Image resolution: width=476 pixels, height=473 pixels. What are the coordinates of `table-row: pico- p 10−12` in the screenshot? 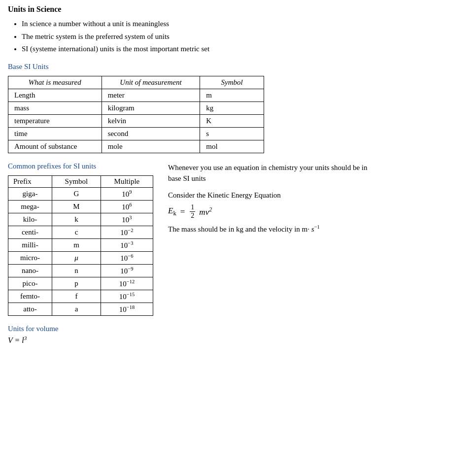 It's located at (81, 283).